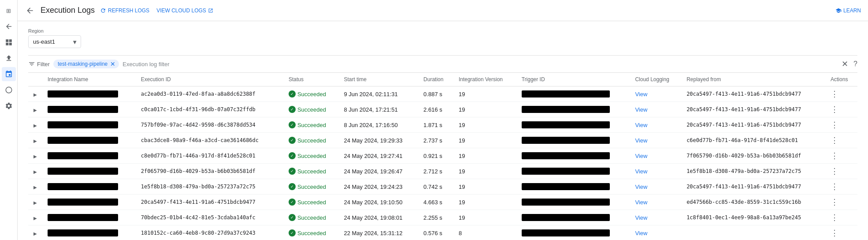 This screenshot has width=868, height=240. What do you see at coordinates (443, 218) in the screenshot?
I see `table-row: ▶ 70bdec25-01b4-4c42-81e5-3cdaba140afc✓S…` at bounding box center [443, 218].